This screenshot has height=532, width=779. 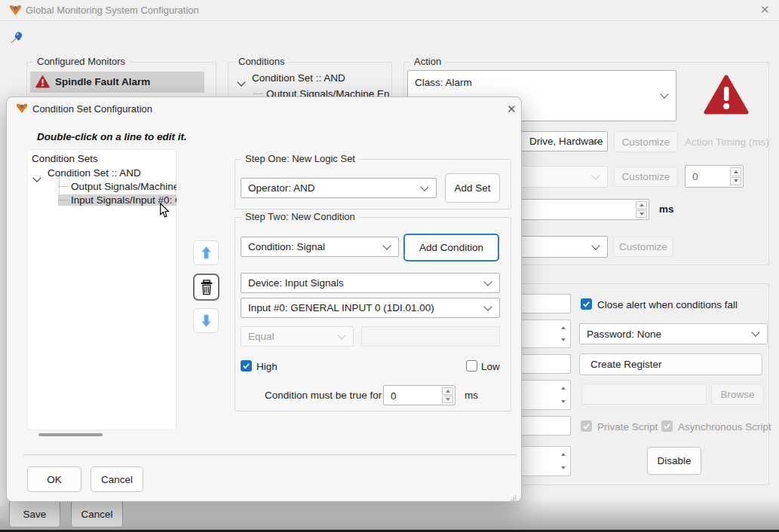 I want to click on trash-icon, so click(x=207, y=288).